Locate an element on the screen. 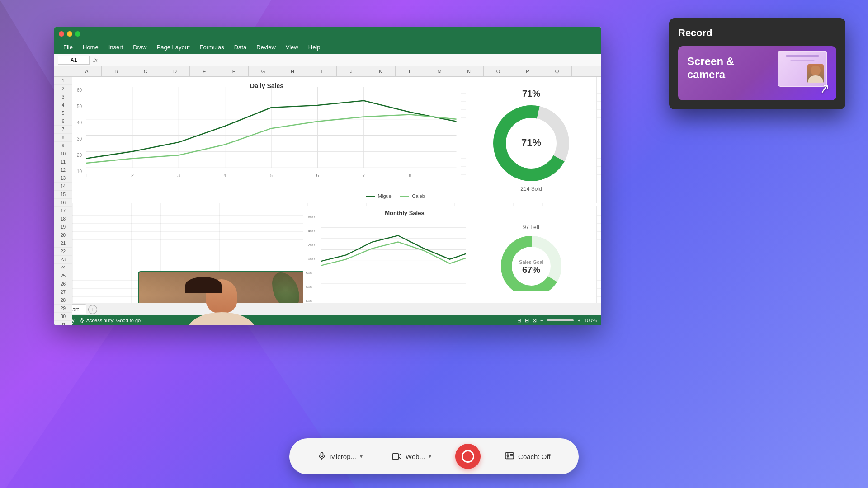 The height and width of the screenshot is (488, 868). col-header-i: I is located at coordinates (322, 71).